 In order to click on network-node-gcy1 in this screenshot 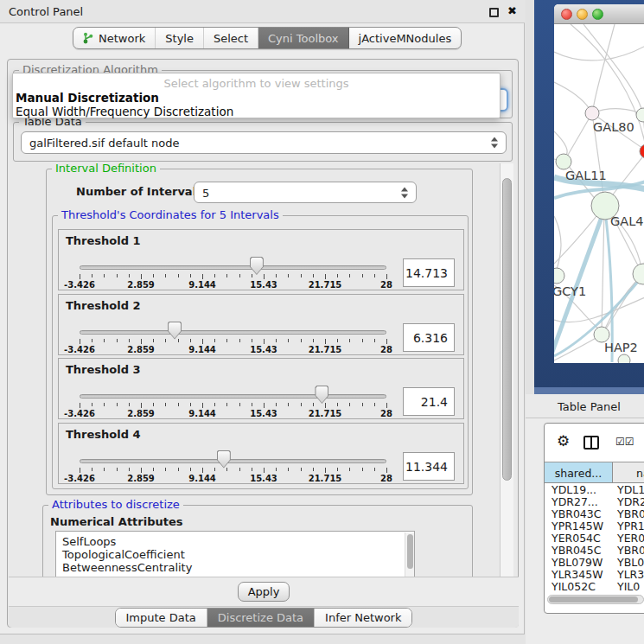, I will do `click(559, 276)`.